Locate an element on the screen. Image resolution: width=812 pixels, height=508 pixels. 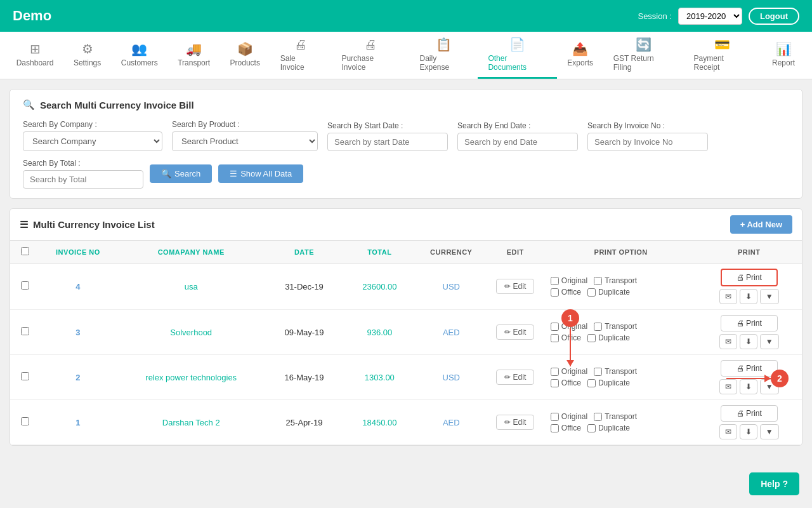
company-select: Search Company is located at coordinates (93, 141).